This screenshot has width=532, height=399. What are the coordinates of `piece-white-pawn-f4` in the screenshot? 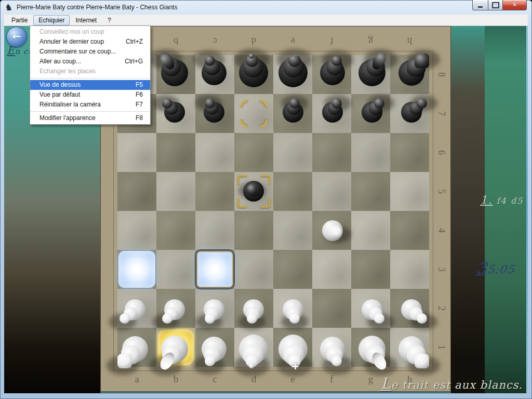 It's located at (331, 231).